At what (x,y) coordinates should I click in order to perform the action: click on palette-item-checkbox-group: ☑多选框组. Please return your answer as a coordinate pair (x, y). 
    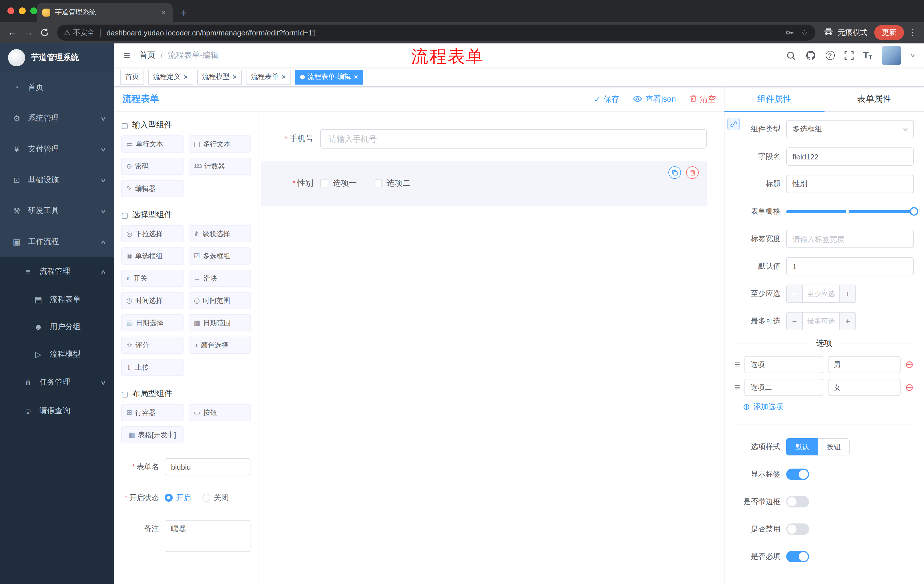
    Looking at the image, I should click on (220, 256).